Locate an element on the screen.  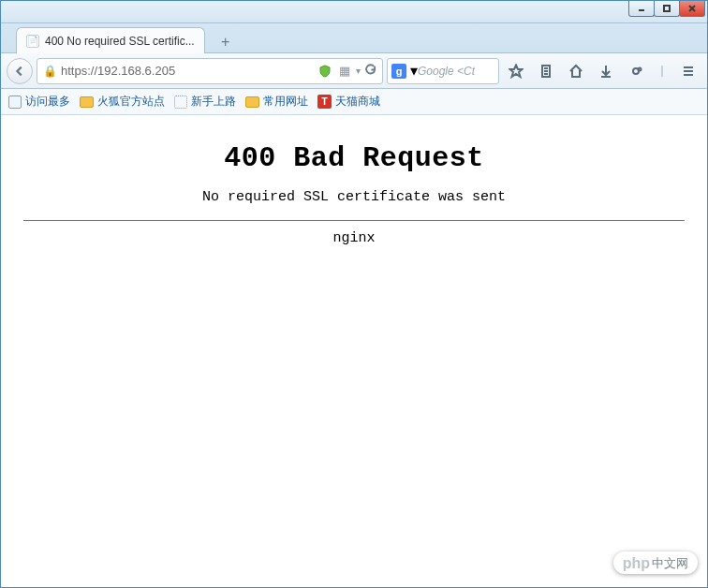
arrow-left-icon is located at coordinates (20, 71).